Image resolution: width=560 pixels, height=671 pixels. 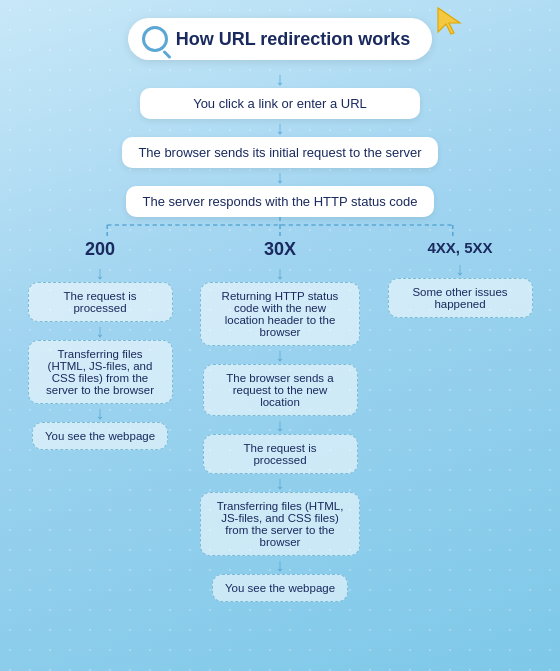 What do you see at coordinates (155, 39) in the screenshot?
I see `search-icon` at bounding box center [155, 39].